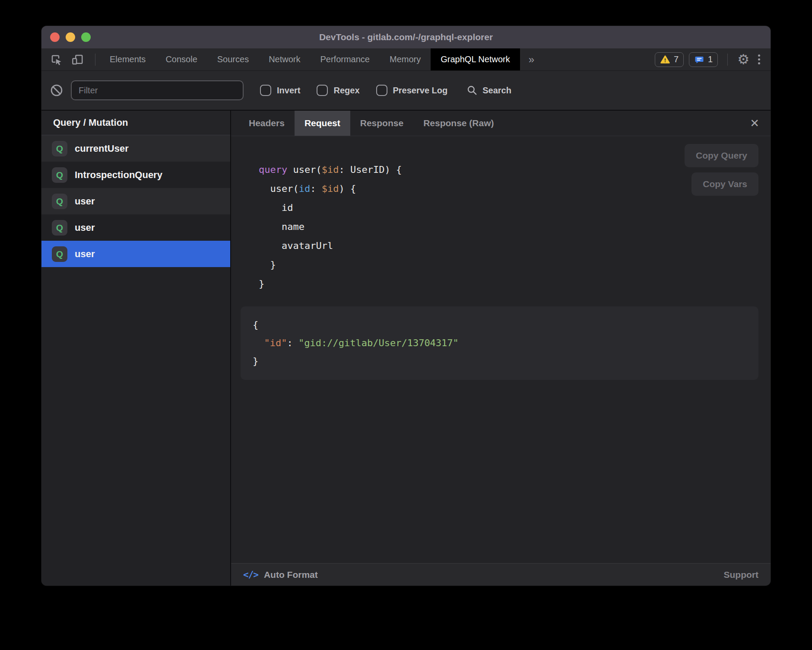 This screenshot has width=812, height=650. What do you see at coordinates (136, 254) in the screenshot?
I see `query-list-item-selected: Q user` at bounding box center [136, 254].